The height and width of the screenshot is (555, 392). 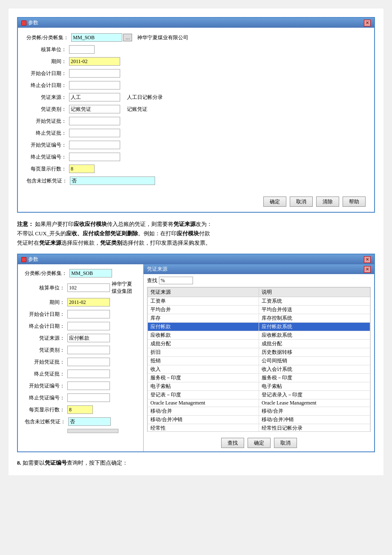 What do you see at coordinates (196, 121) in the screenshot?
I see `start-approve-row: 开始凭证批：` at bounding box center [196, 121].